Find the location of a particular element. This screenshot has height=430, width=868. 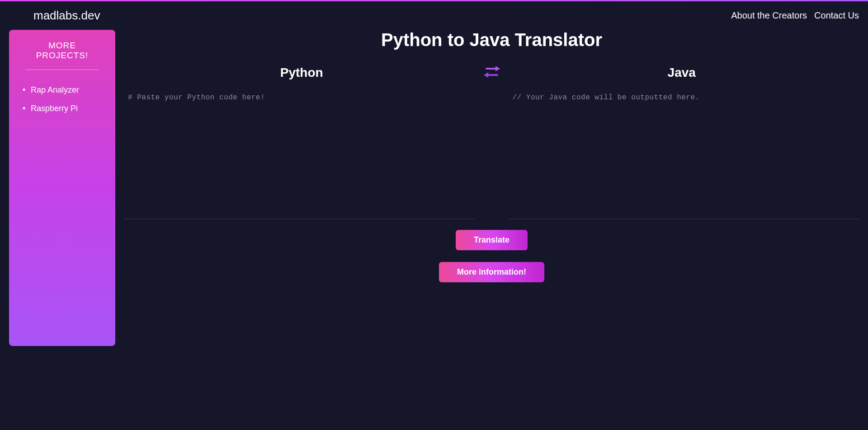

swap-languages-button is located at coordinates (492, 73).